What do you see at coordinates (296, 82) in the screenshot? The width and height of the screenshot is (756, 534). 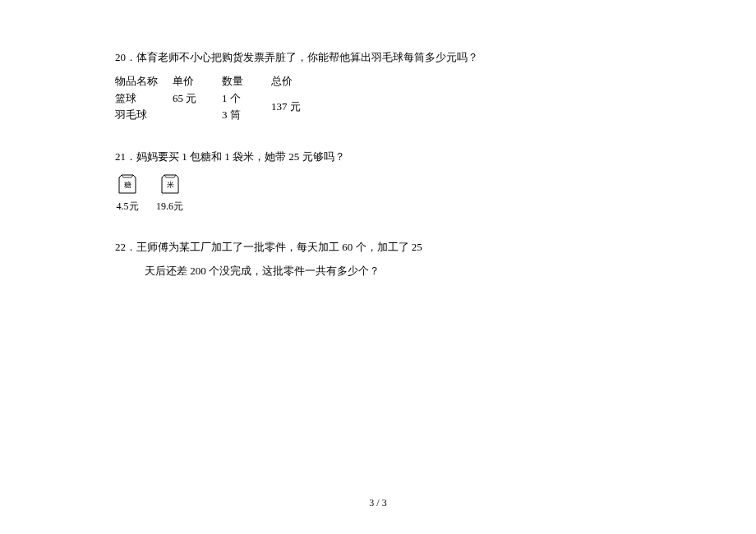 I see `header-total: 总价` at bounding box center [296, 82].